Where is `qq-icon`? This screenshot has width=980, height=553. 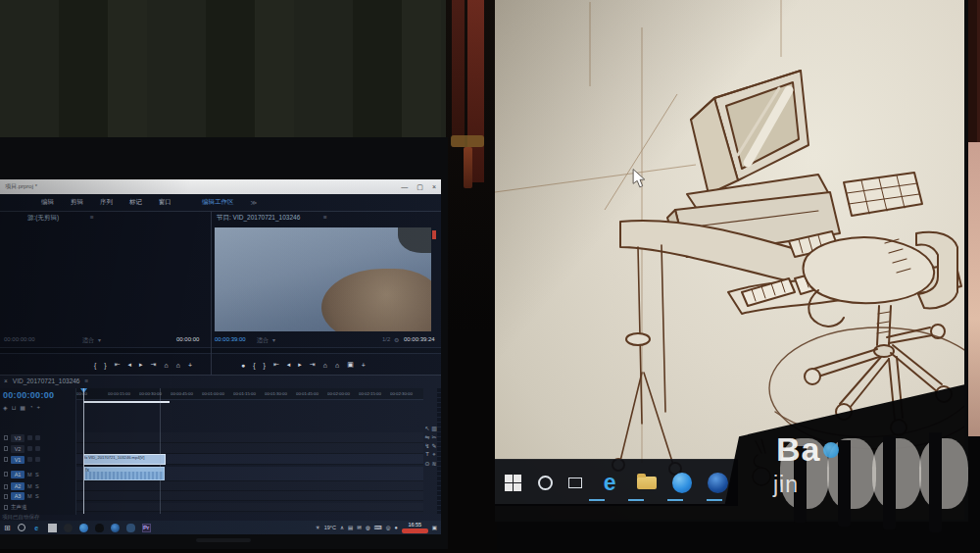
qq-icon is located at coordinates (100, 528).